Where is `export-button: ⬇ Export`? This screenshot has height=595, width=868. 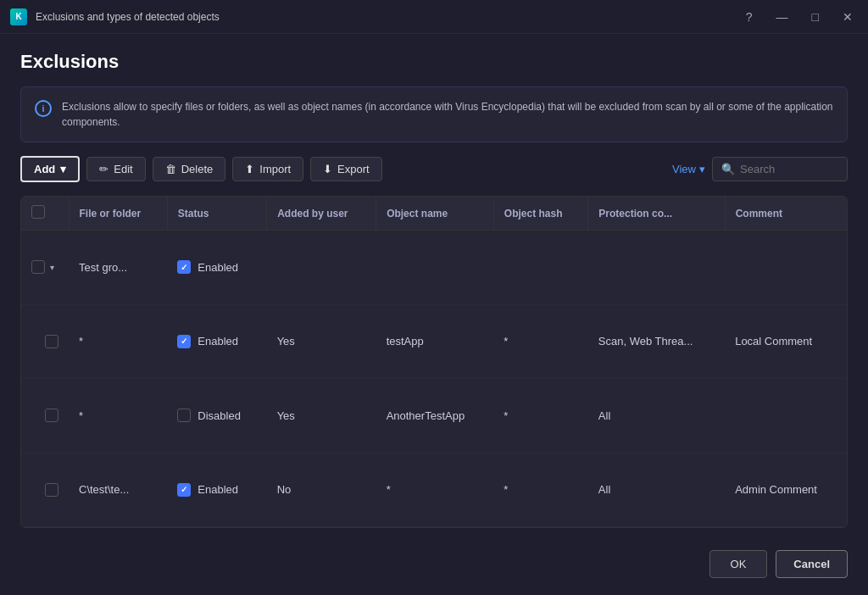 export-button: ⬇ Export is located at coordinates (346, 170).